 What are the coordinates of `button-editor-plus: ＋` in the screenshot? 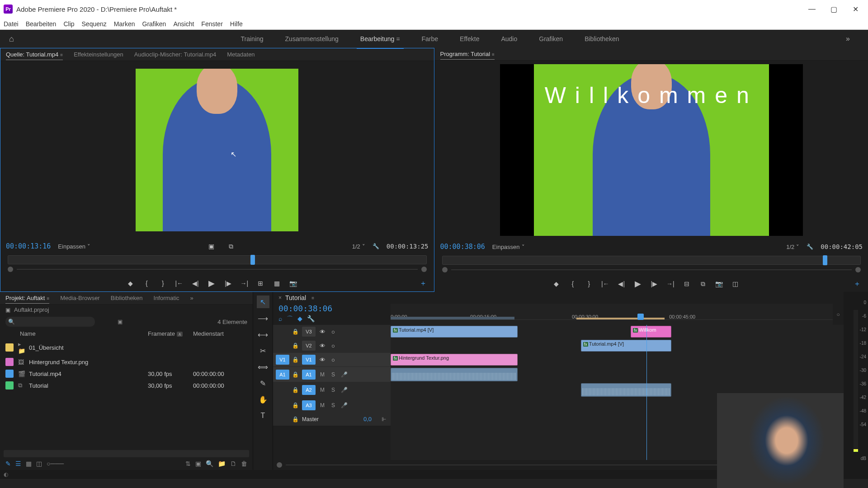 It's located at (857, 284).